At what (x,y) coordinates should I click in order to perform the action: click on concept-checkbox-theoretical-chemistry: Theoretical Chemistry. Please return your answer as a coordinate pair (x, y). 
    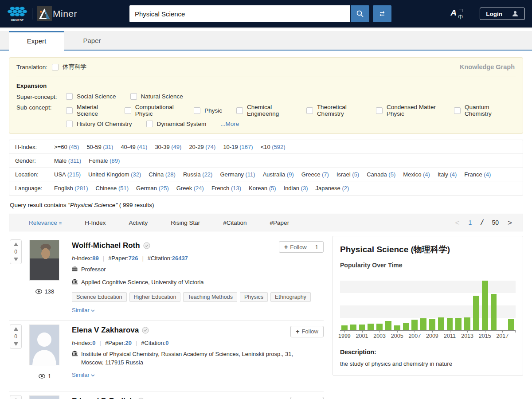
    Looking at the image, I should click on (334, 110).